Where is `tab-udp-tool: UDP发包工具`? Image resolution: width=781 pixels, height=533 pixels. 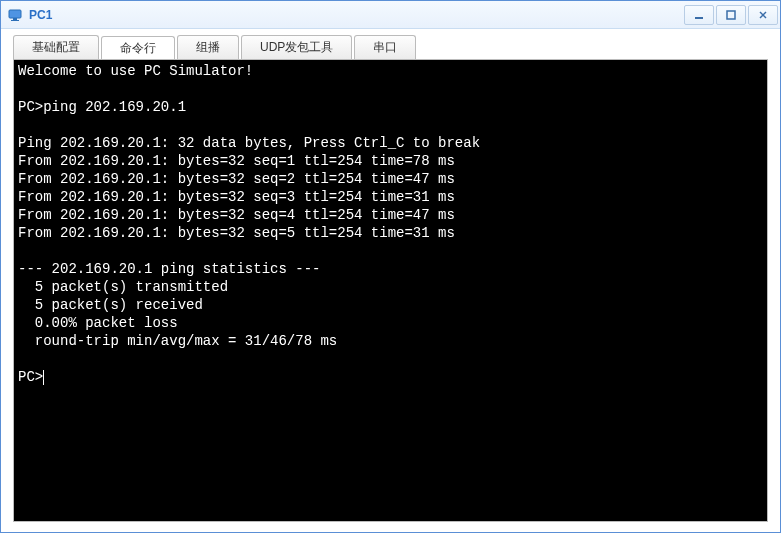
tab-udp-tool: UDP发包工具 is located at coordinates (296, 47).